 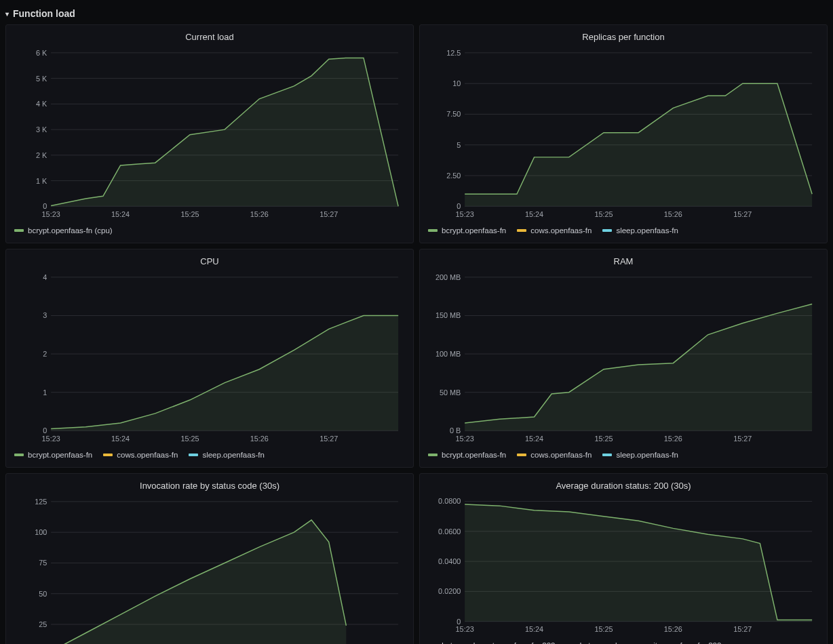 What do you see at coordinates (623, 134) in the screenshot?
I see `chart-area: 02.5057.501012.515:2315:2415:2515:2615:2…` at bounding box center [623, 134].